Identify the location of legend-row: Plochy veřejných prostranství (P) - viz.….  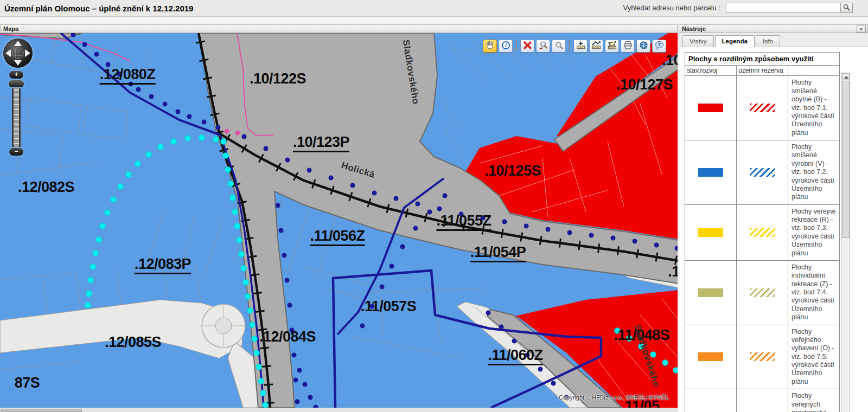
(763, 401).